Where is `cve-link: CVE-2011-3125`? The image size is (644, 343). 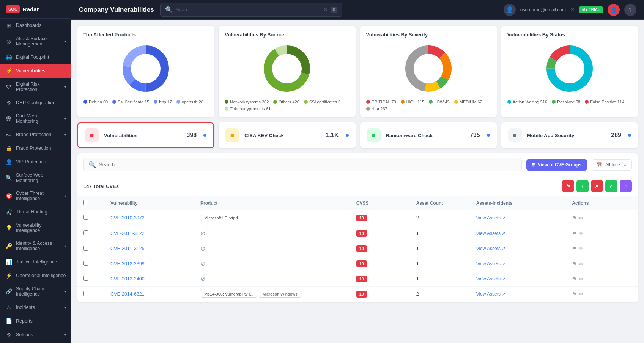 cve-link: CVE-2011-3125 is located at coordinates (128, 249).